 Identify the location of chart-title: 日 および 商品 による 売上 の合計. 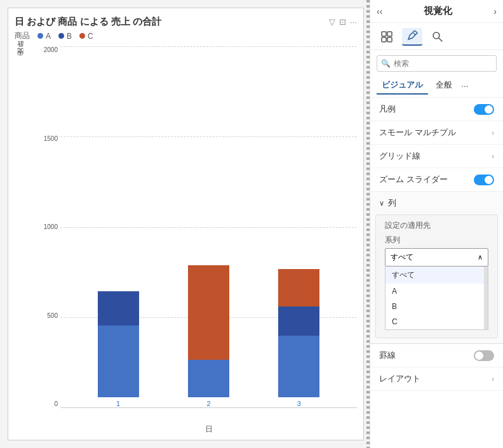
(88, 22).